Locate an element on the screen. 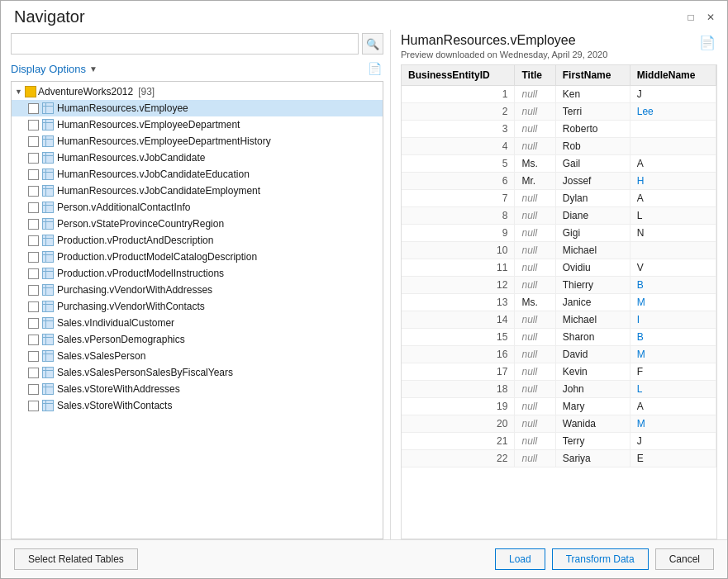  tree-item: HumanResources.vEmployeeDepartment is located at coordinates (197, 125).